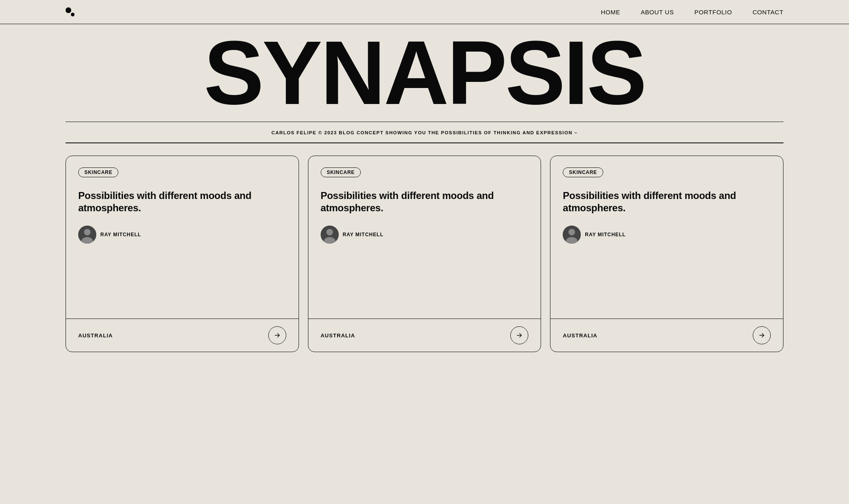 The image size is (849, 504). What do you see at coordinates (338, 336) in the screenshot?
I see `card-2-location: AUSTRALIA` at bounding box center [338, 336].